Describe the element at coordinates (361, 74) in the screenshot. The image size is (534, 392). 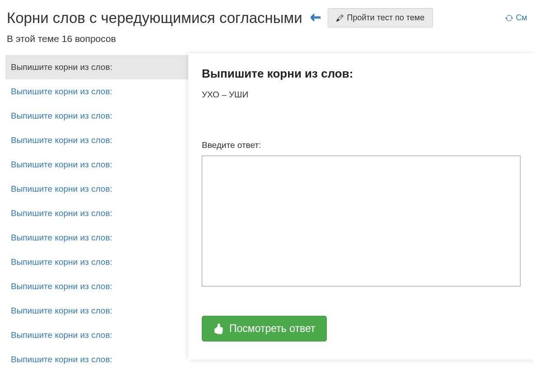
I see `question-title: Выпишите корни из слов:` at that location.